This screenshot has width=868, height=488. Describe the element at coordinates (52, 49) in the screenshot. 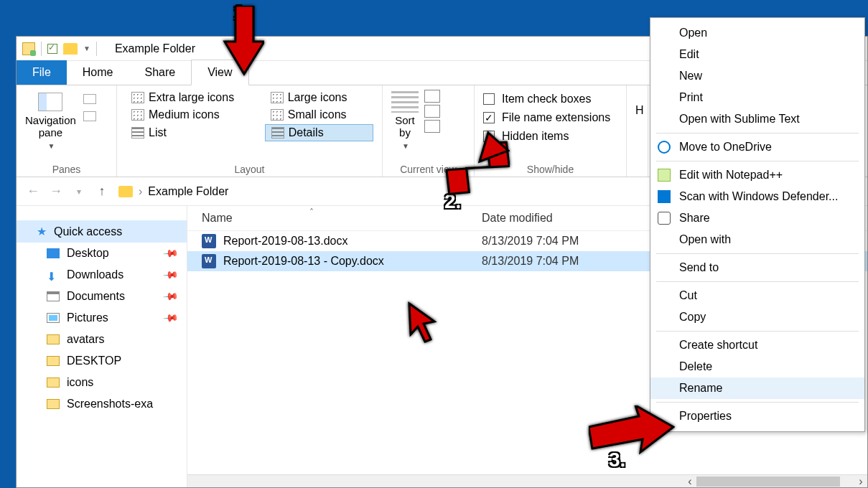

I see `properties-icon` at that location.